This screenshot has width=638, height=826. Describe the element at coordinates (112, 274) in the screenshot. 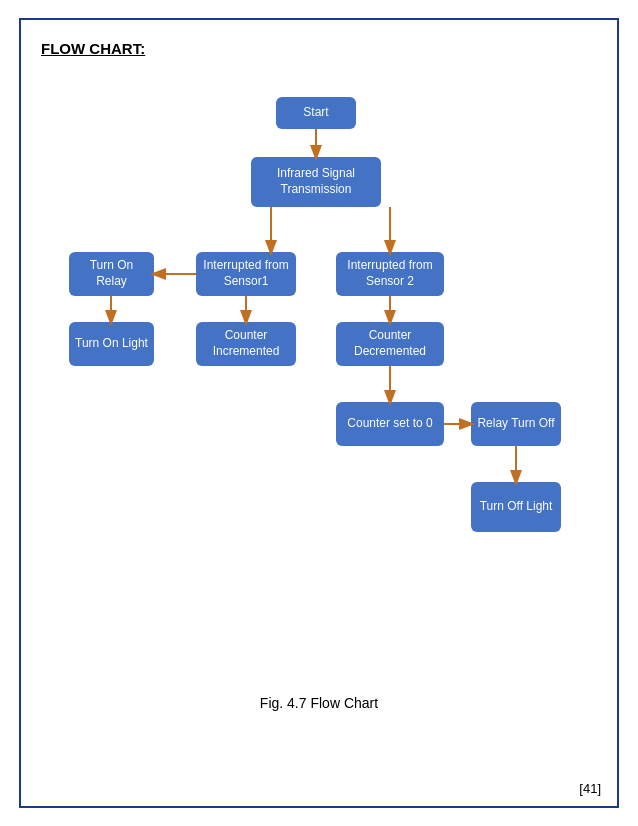

I see `box-turn-on-relay: Turn On Relay` at that location.